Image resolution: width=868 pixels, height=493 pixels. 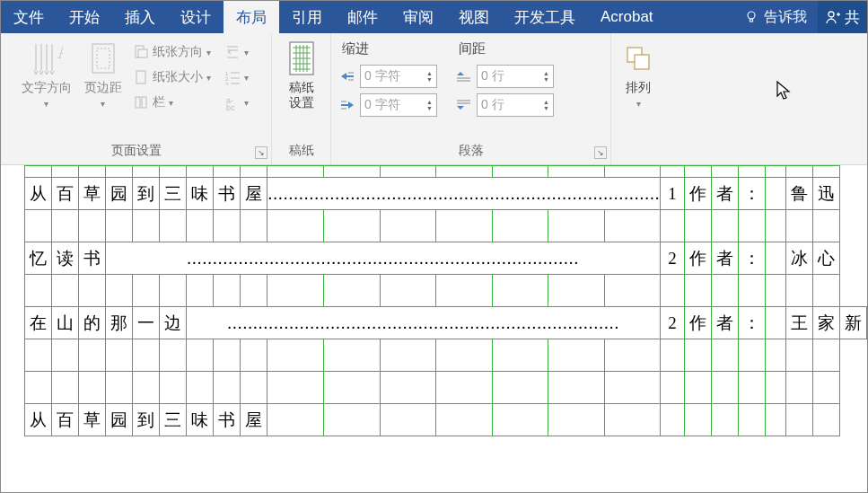 What do you see at coordinates (66, 323) in the screenshot?
I see `grid-cell: 山` at bounding box center [66, 323].